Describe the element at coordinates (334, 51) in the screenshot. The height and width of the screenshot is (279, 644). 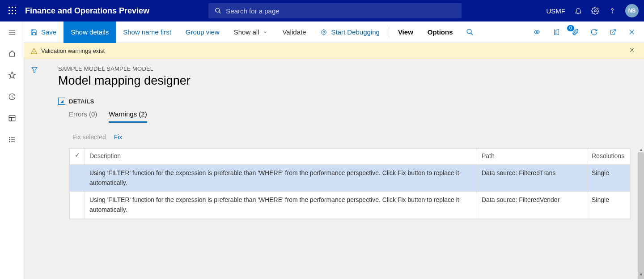
I see `validation-warning-strip: Validation warnings exist` at that location.